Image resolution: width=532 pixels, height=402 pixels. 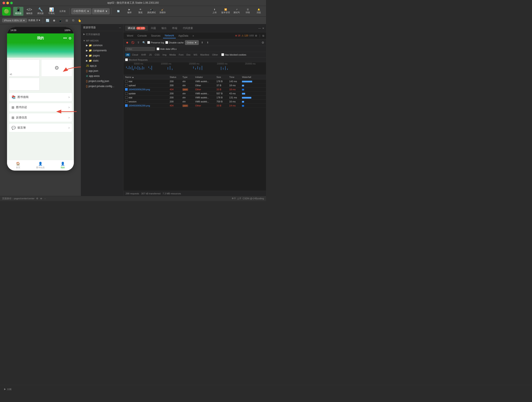 What do you see at coordinates (40, 107) in the screenshot?
I see `phone-menu-return: ⊞ 图书归还 >` at bounding box center [40, 107].